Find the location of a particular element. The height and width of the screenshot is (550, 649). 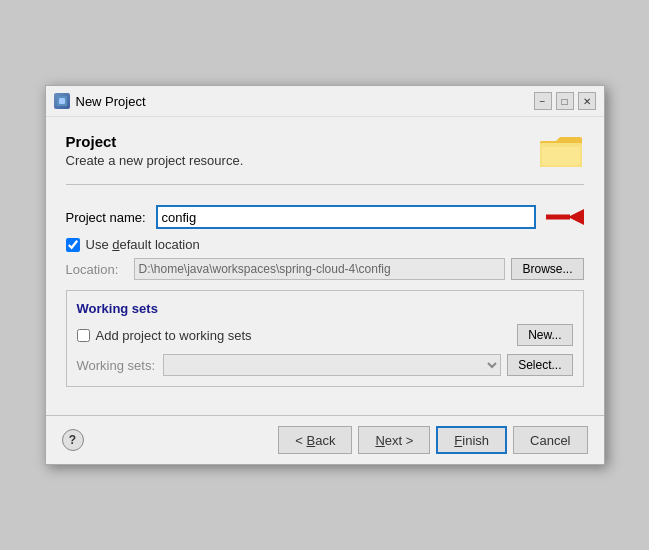

window-controls: − □ ✕ is located at coordinates (565, 101).